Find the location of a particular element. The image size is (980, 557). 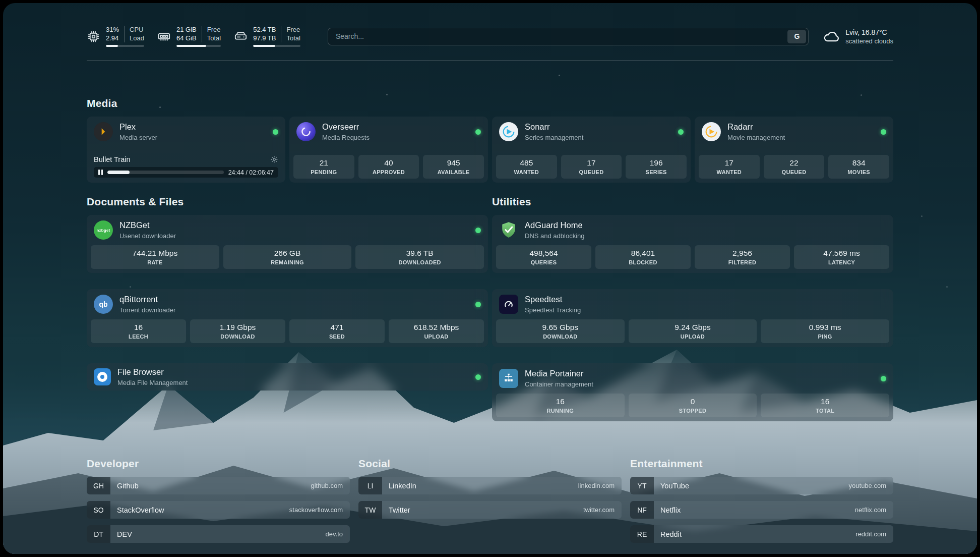

bookmark-url: linkedin.com is located at coordinates (600, 485).